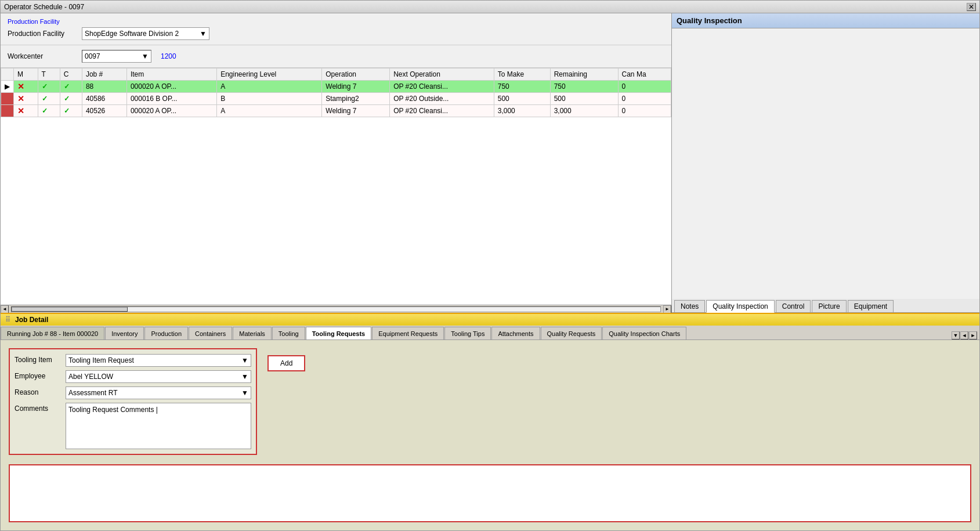  I want to click on tab-tooling-requests: Tooling Requests, so click(339, 333).